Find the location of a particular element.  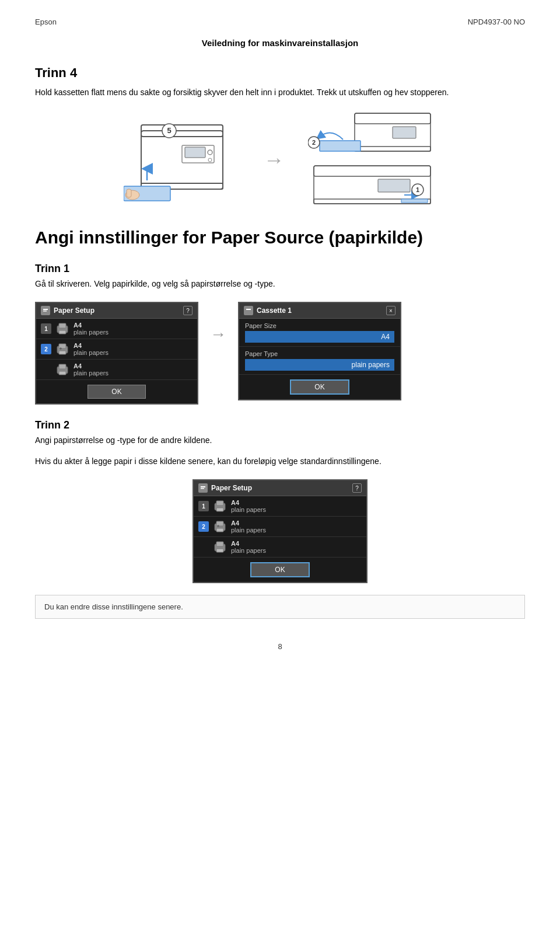

cassette-paper-type-label: Paper Type is located at coordinates (320, 354).